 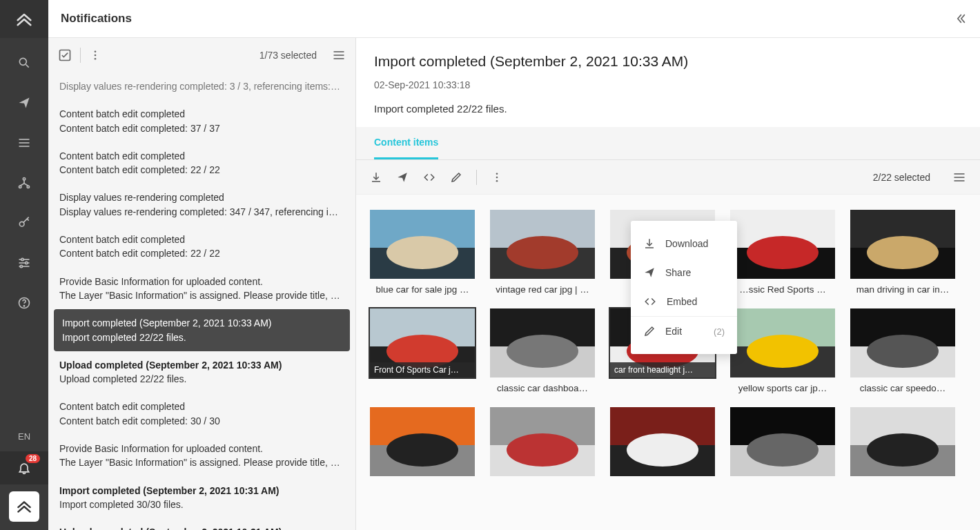 What do you see at coordinates (24, 303) in the screenshot?
I see `help-icon` at bounding box center [24, 303].